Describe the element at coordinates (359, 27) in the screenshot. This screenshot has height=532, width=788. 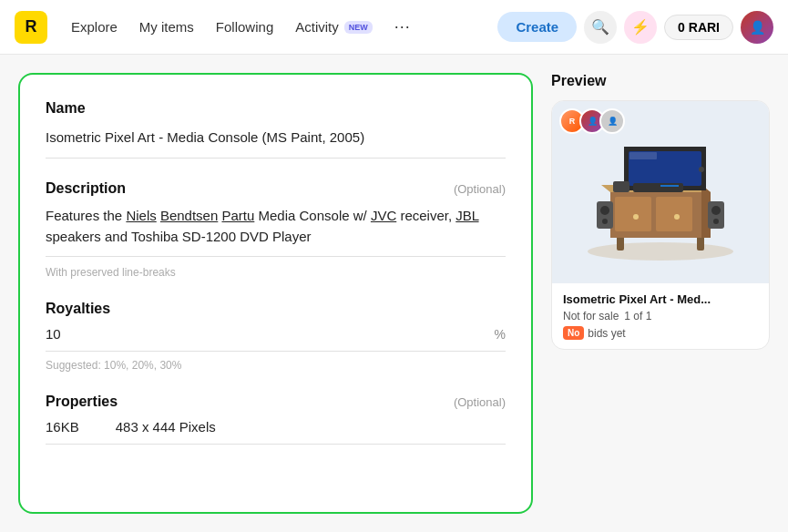
I see `activity-badge: NEW` at that location.